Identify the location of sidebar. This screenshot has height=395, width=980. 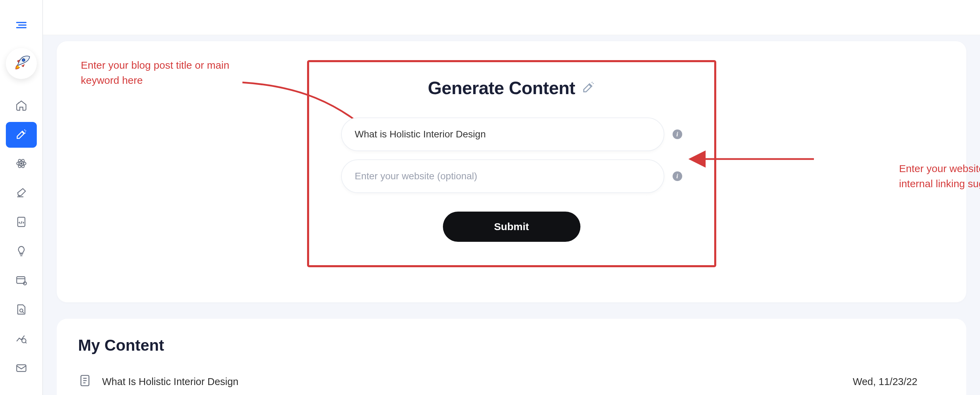
(21, 198).